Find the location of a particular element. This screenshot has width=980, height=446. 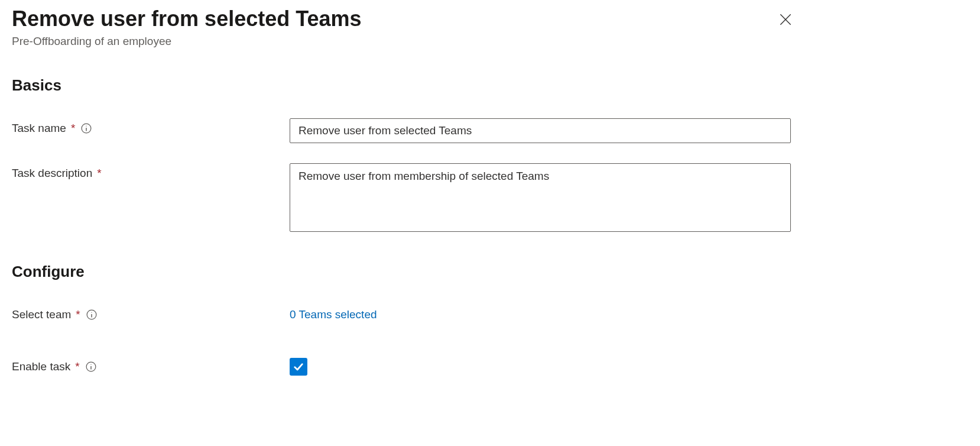

enable-task-label: Enable task is located at coordinates (41, 367).